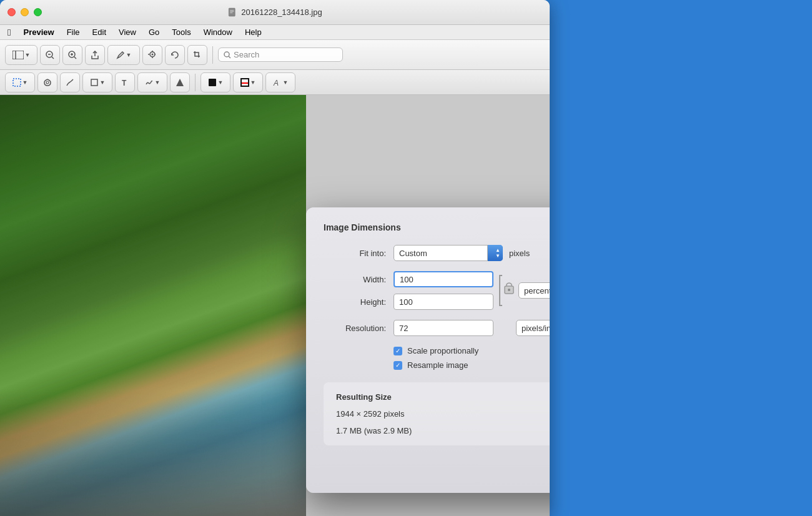 This screenshot has height=516, width=812. I want to click on resulting-dimensions: 1944 × 2592 pixels, so click(443, 414).